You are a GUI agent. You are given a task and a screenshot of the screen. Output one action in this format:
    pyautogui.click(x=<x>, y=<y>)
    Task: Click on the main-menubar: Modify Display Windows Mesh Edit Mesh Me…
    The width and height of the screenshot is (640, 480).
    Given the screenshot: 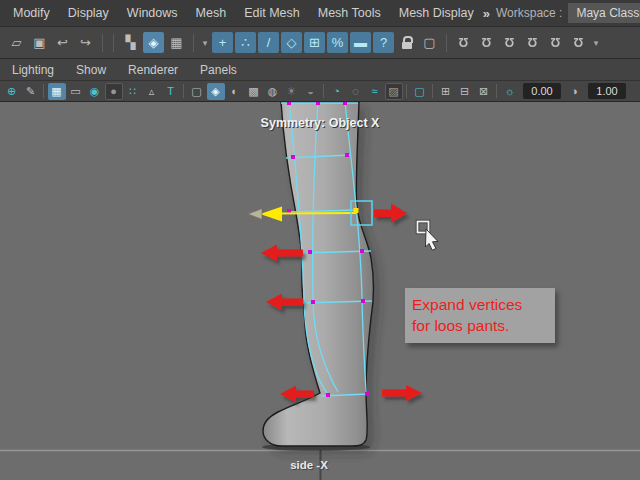 What is the action you would take?
    pyautogui.click(x=320, y=13)
    